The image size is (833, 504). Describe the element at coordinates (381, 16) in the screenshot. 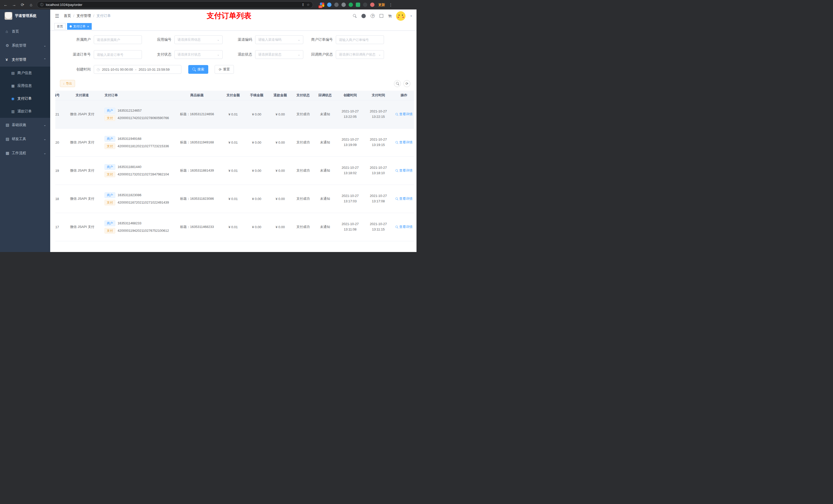

I see `fullscreen-icon` at that location.